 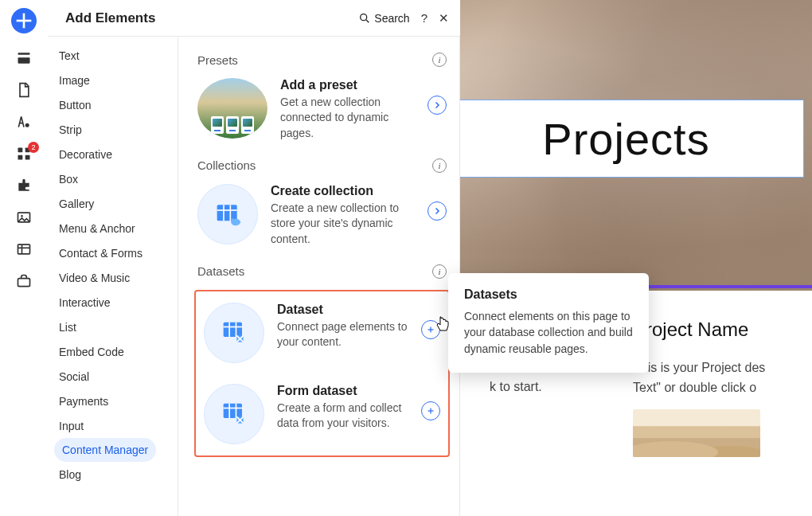 I want to click on category-item: Video & Music, so click(x=113, y=277).